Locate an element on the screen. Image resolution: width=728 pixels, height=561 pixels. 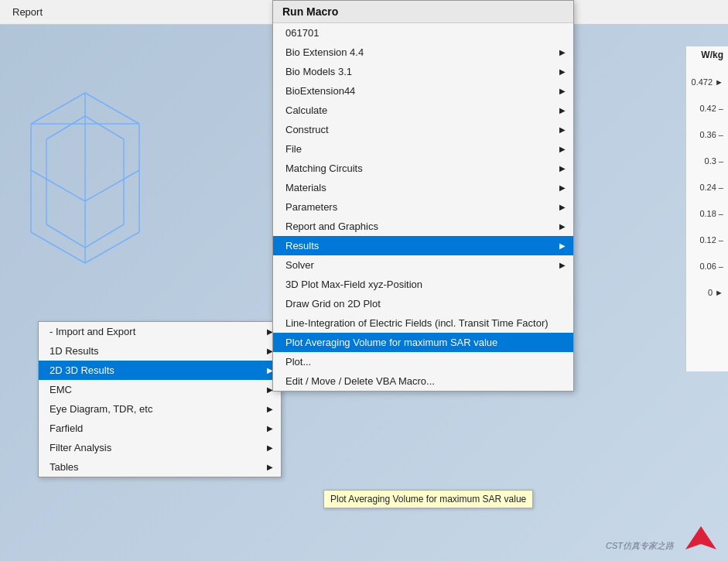
menu-item-file: File ▶ is located at coordinates (423, 149).